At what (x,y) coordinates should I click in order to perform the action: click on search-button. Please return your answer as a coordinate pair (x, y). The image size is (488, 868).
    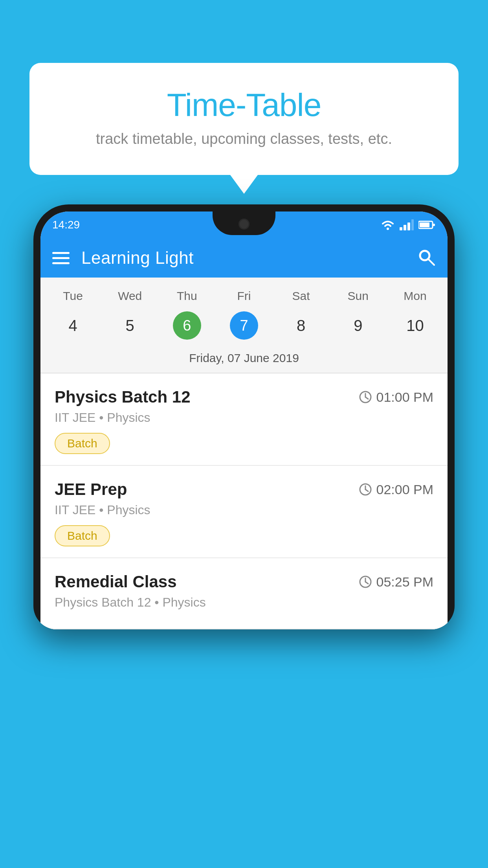
    Looking at the image, I should click on (426, 258).